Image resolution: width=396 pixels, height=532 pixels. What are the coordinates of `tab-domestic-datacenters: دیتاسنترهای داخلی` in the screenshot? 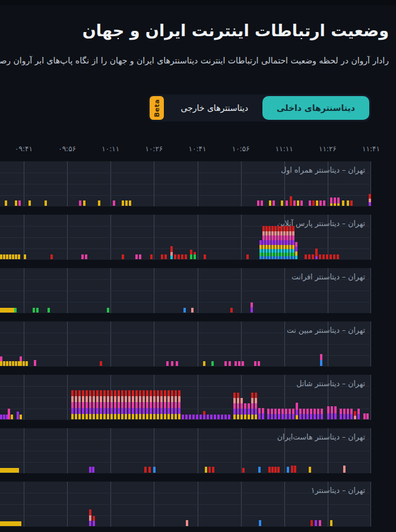 It's located at (316, 108).